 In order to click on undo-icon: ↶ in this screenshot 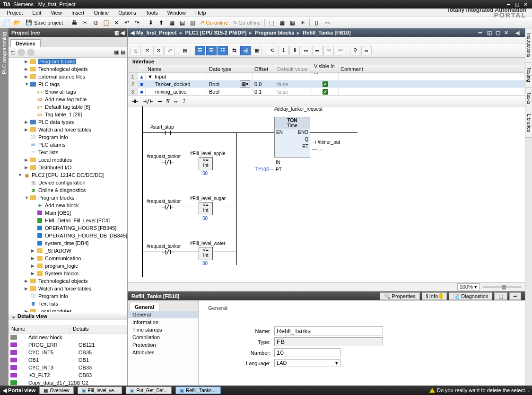, I will do `click(127, 23)`.